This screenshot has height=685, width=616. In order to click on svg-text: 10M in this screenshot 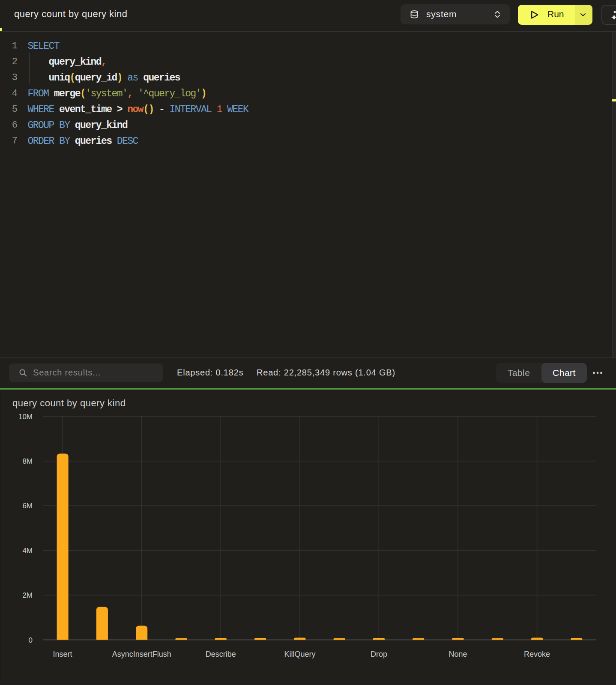, I will do `click(26, 417)`.